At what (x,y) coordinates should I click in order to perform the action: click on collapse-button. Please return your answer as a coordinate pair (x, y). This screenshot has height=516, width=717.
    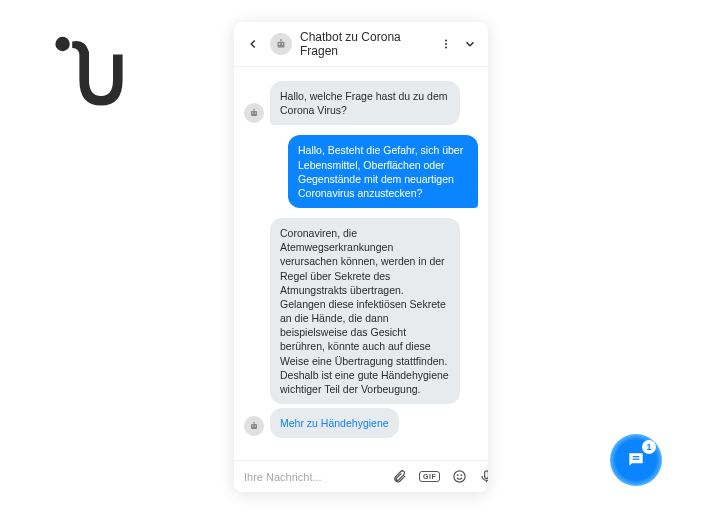
    Looking at the image, I should click on (470, 44).